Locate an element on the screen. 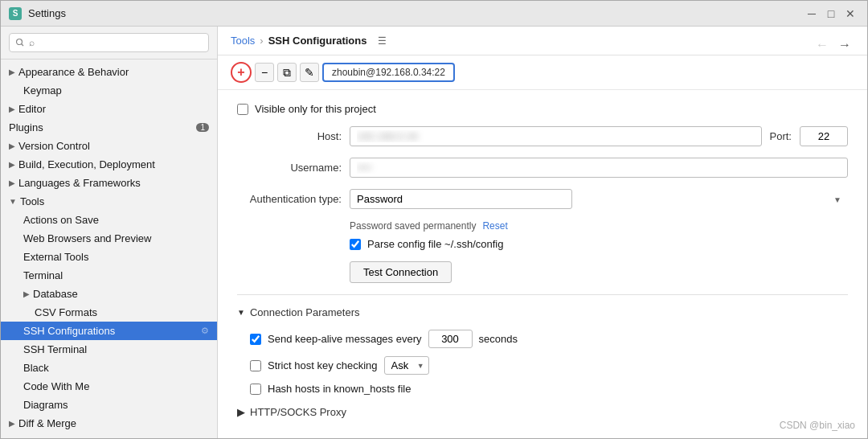 The width and height of the screenshot is (868, 439). section-divider is located at coordinates (542, 294).